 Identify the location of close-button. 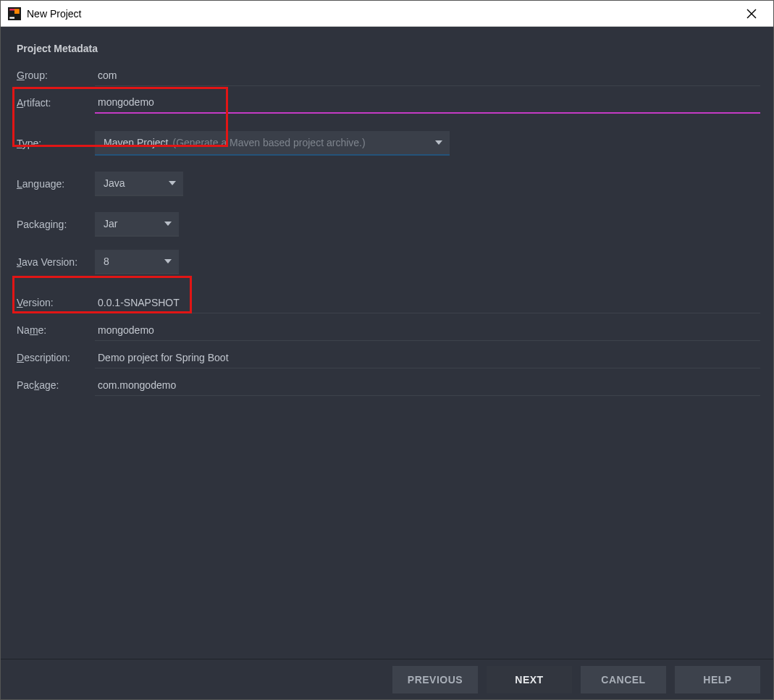
(752, 14).